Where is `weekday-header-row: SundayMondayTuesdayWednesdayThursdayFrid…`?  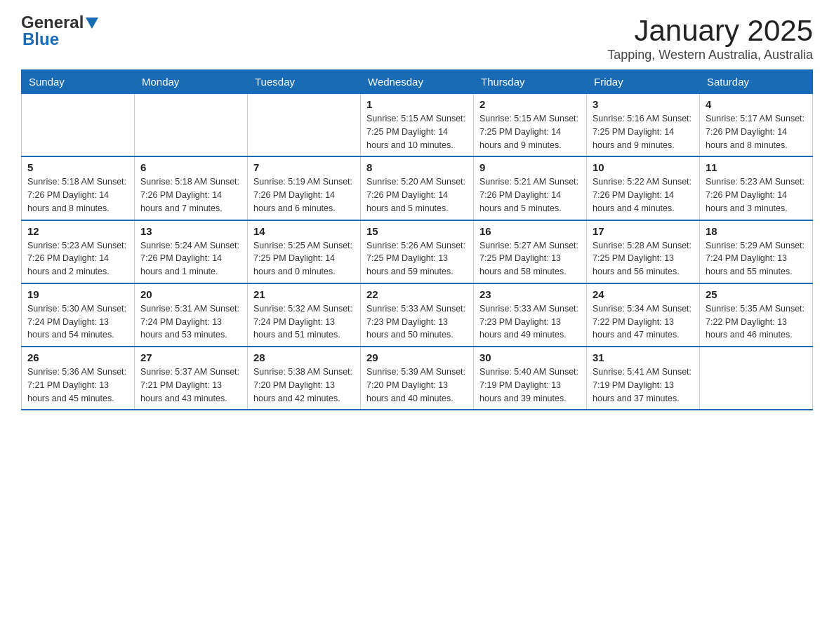 weekday-header-row: SundayMondayTuesdayWednesdayThursdayFrid… is located at coordinates (417, 82).